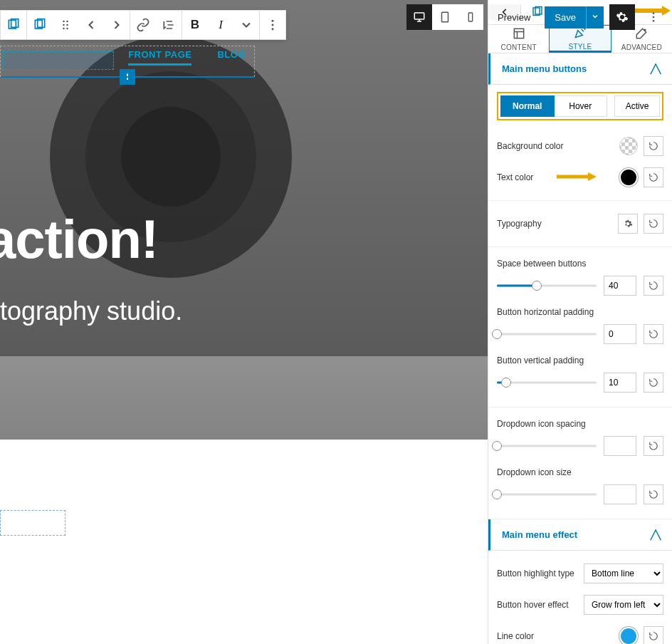  What do you see at coordinates (580, 312) in the screenshot?
I see `h-padding-label: Button horizontal padding` at bounding box center [580, 312].